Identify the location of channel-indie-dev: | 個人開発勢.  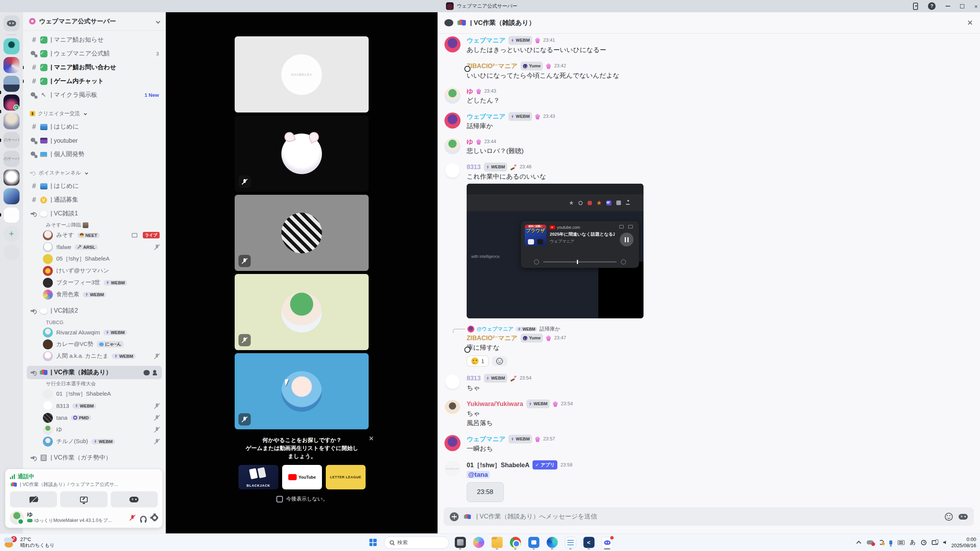
(94, 155).